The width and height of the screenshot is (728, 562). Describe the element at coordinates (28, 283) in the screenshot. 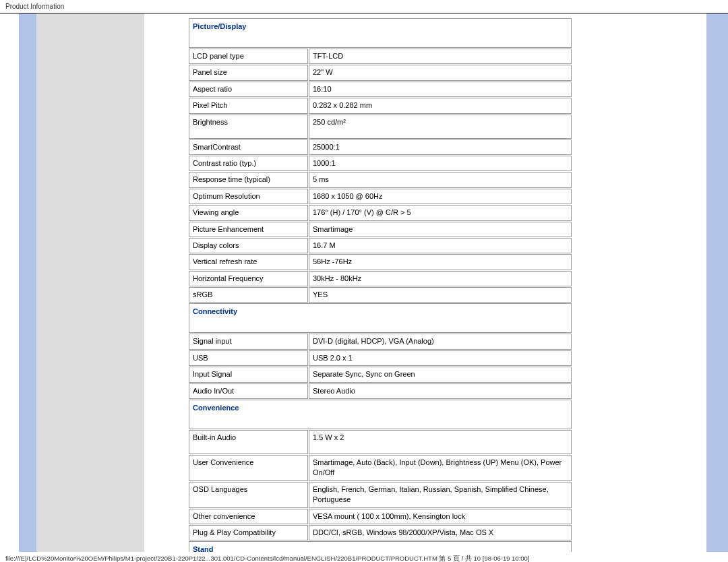

I see `side-stripe-left` at that location.